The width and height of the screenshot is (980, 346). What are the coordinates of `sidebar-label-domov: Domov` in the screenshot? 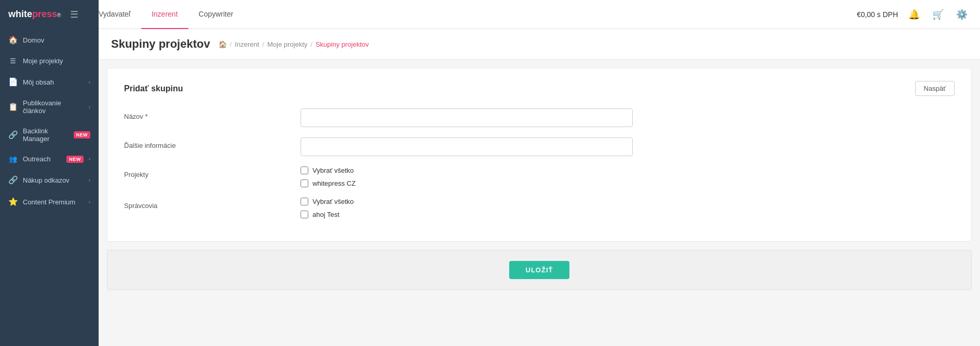 It's located at (57, 40).